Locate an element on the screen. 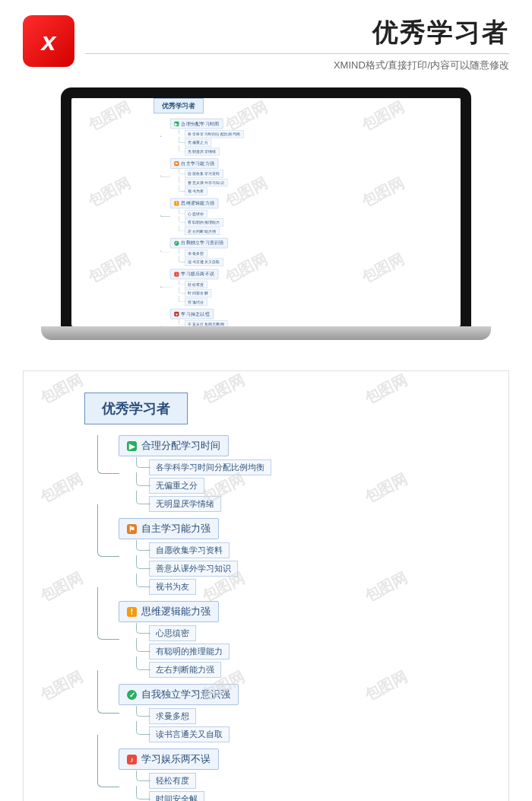 This screenshot has width=532, height=801. page-header: x 优秀学习者 XMIND格式/直接打印/内容可以随意修改 is located at coordinates (266, 47).